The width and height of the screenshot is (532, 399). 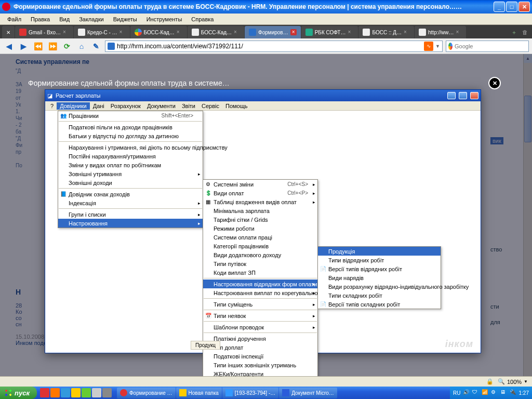 What do you see at coordinates (130, 174) in the screenshot?
I see `menu-item: Зовнішні утримання` at bounding box center [130, 174].